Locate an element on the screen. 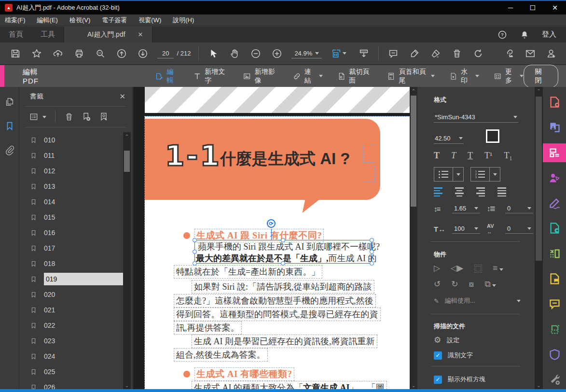 The width and height of the screenshot is (566, 392). menu-esign: 電子簽署 is located at coordinates (114, 20).